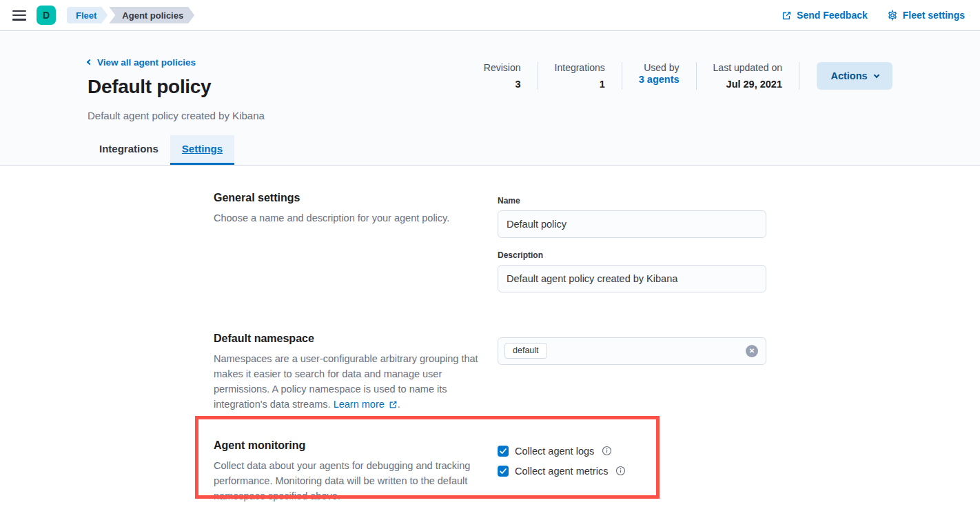 The width and height of the screenshot is (980, 507). I want to click on general-settings-description: Choose a name and description for your a…, so click(348, 218).